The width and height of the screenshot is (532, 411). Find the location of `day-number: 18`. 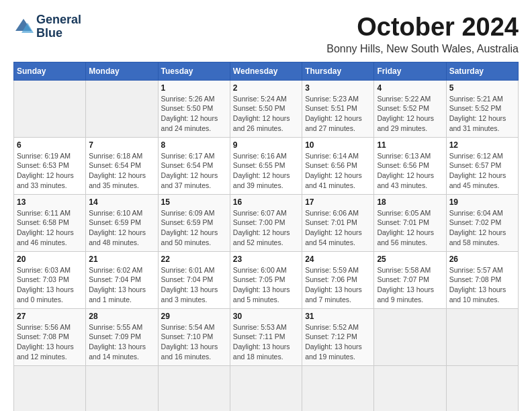

day-number: 18 is located at coordinates (410, 202).